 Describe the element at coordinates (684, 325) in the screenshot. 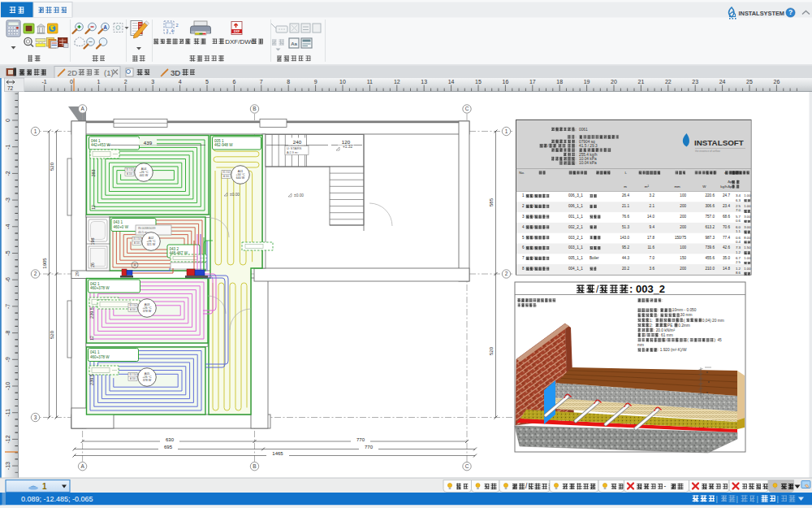

I see `svg-text: 0.2mm` at that location.